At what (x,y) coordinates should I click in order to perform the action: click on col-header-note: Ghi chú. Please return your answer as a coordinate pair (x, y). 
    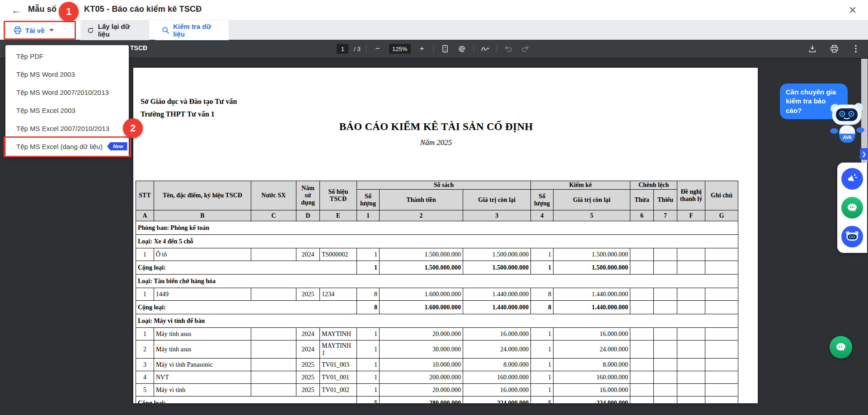
    Looking at the image, I should click on (722, 196).